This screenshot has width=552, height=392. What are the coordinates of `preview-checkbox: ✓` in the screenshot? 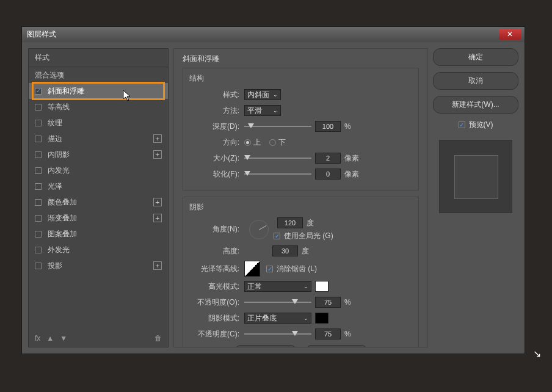 It's located at (462, 125).